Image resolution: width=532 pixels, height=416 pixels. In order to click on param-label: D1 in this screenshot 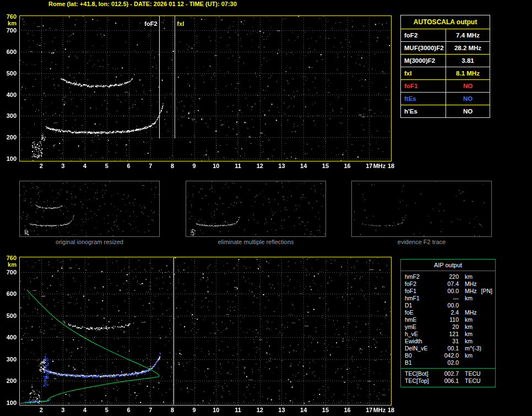, I will do `click(420, 305)`.